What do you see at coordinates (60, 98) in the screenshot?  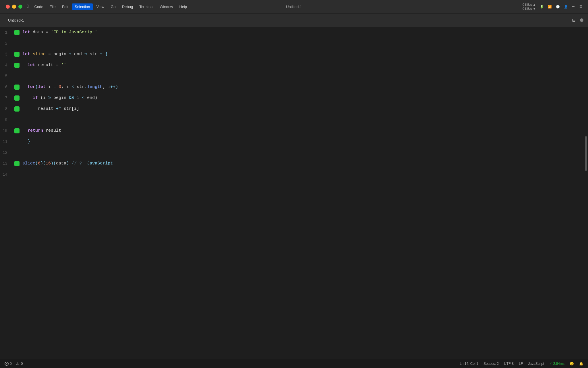 I see `code-content-7: if (i ≥ begin && i < end)` at bounding box center [60, 98].